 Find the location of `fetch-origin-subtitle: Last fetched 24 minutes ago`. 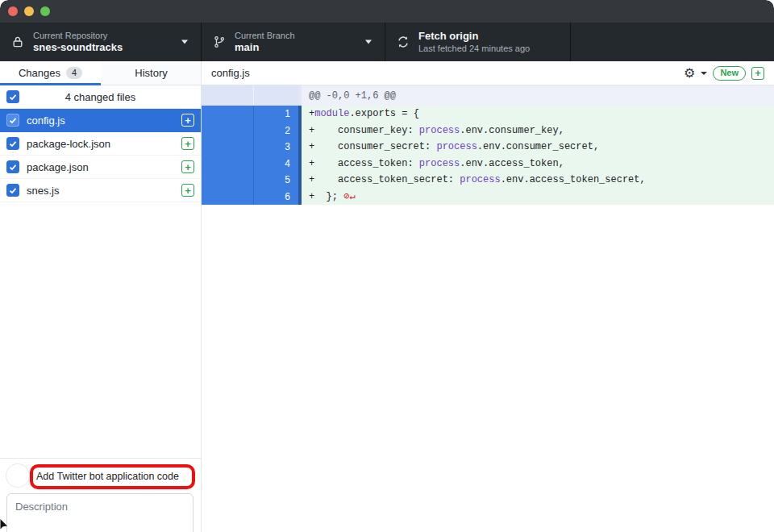

fetch-origin-subtitle: Last fetched 24 minutes ago is located at coordinates (474, 48).